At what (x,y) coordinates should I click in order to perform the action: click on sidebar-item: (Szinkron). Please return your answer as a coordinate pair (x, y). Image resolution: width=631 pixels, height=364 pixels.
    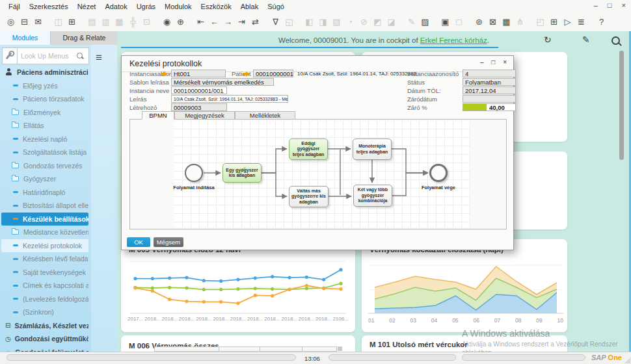
    Looking at the image, I should click on (45, 312).